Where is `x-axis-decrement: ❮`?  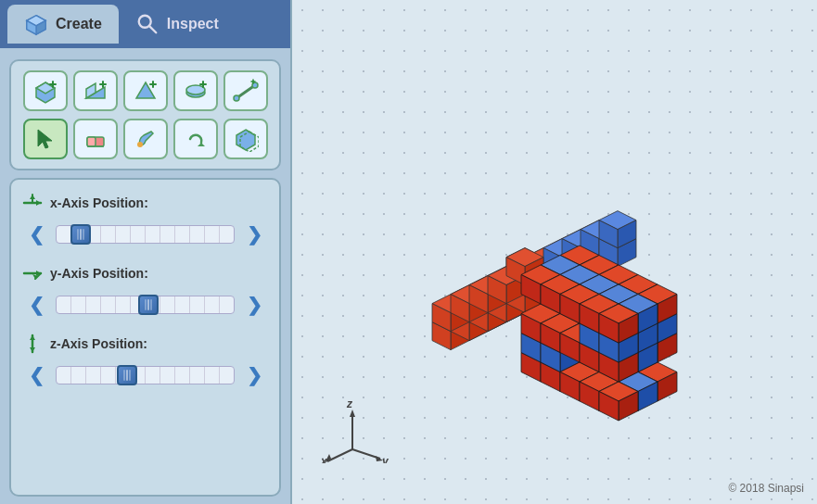
x-axis-decrement: ❮ is located at coordinates (36, 234).